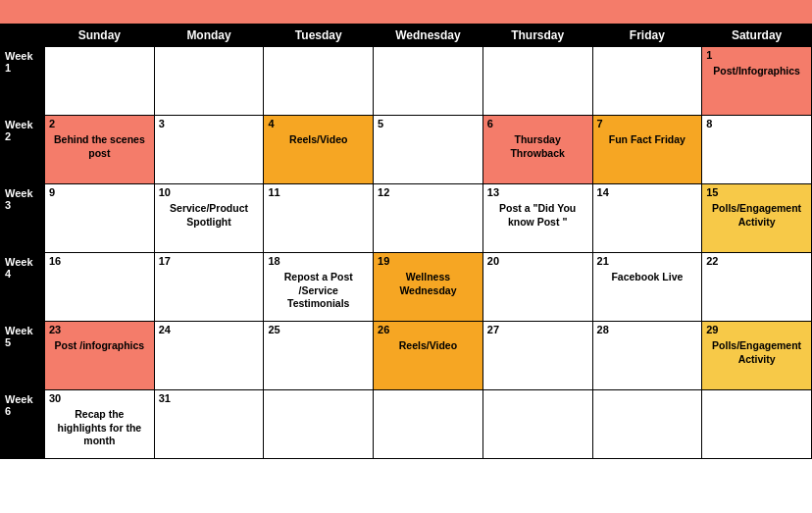  I want to click on day-col-header-wednesday: Wednesday, so click(429, 35).